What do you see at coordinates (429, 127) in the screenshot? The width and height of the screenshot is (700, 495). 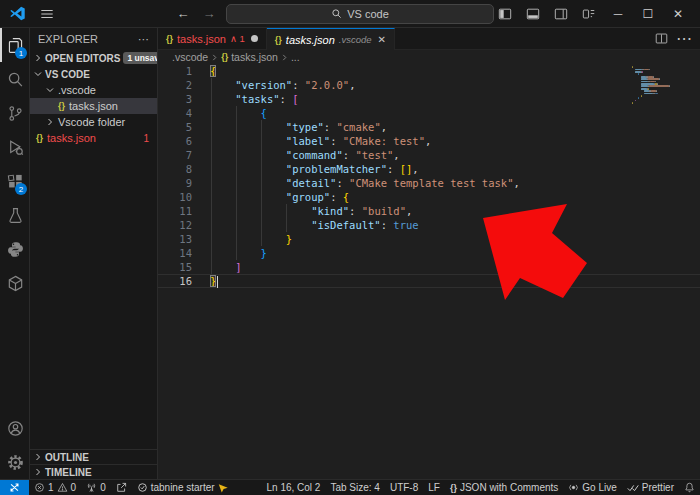 I see `code-line-5: 5 "type": "cmake",` at bounding box center [429, 127].